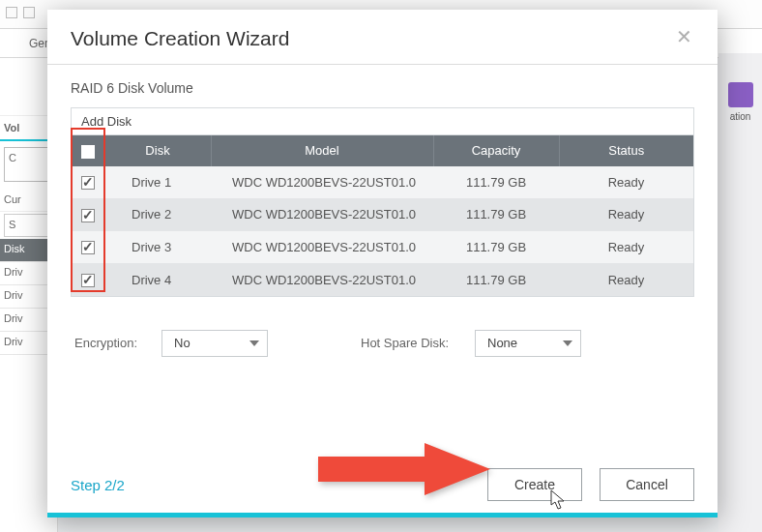 The height and width of the screenshot is (532, 762). Describe the element at coordinates (741, 95) in the screenshot. I see `bg-right-icon` at that location.